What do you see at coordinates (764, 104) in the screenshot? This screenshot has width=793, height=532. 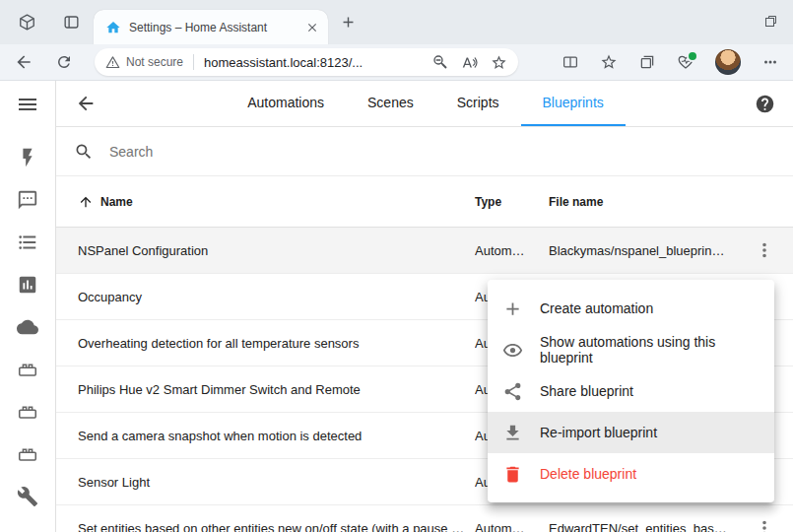 I see `help-button` at bounding box center [764, 104].